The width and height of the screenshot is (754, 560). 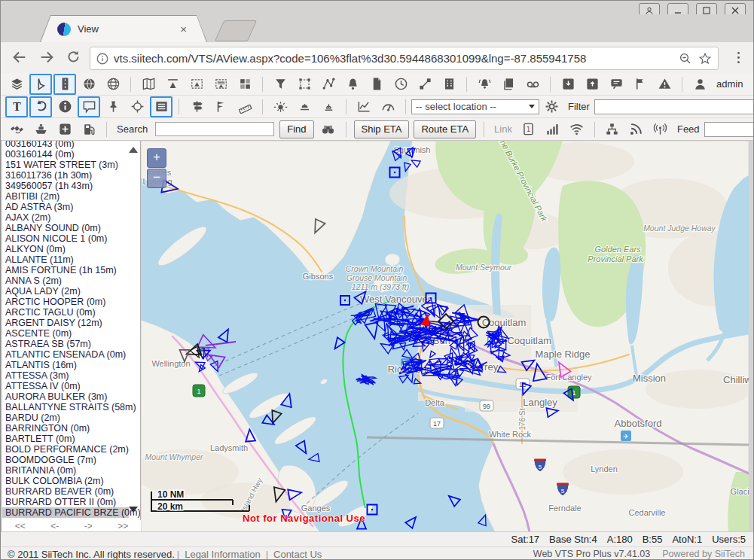 I want to click on url-text: vts.siitech.com/VTS/AView.aspx?code=106%…, so click(x=396, y=59).